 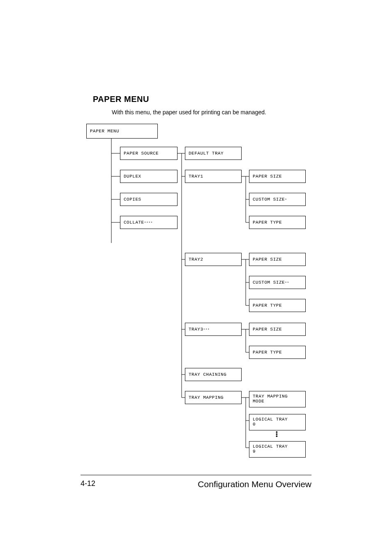 I want to click on footer-rule, so click(x=196, y=475).